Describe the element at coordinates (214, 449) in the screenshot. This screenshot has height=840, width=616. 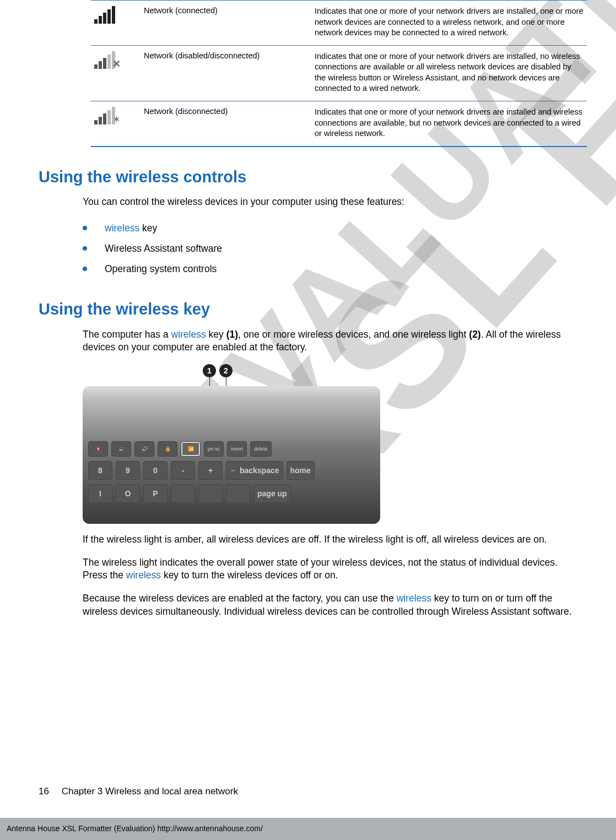
I see `key: prt sc` at that location.